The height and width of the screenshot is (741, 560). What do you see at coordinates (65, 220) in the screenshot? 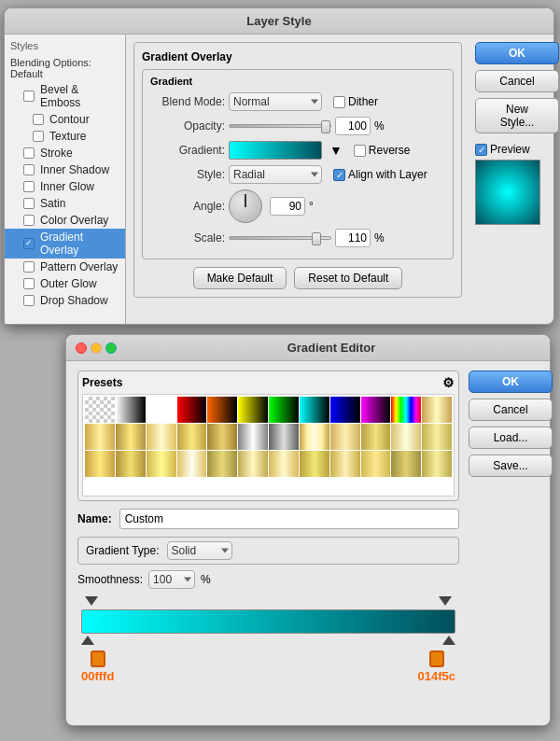
I see `sidebar-item-color-overlay: Color Overlay` at bounding box center [65, 220].